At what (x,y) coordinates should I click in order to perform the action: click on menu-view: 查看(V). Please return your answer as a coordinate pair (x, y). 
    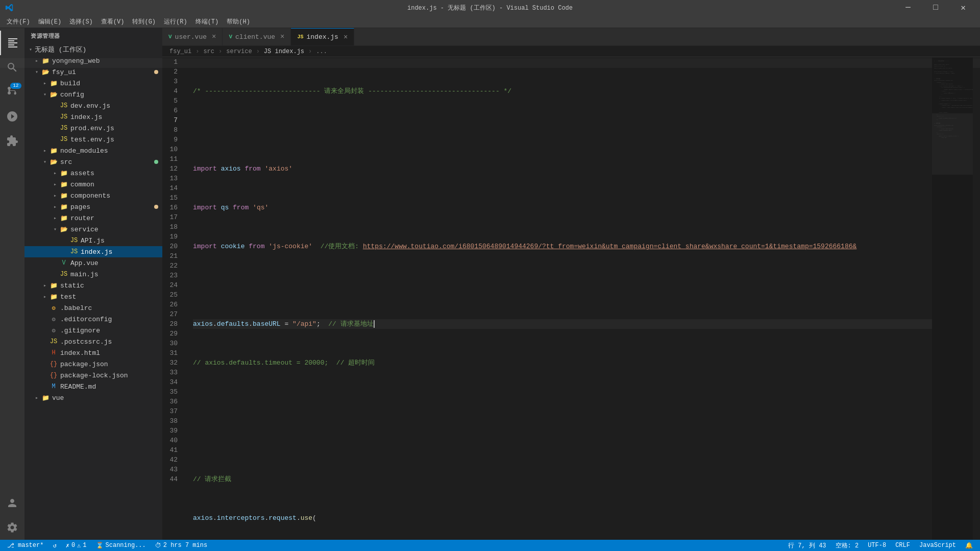
    Looking at the image, I should click on (113, 21).